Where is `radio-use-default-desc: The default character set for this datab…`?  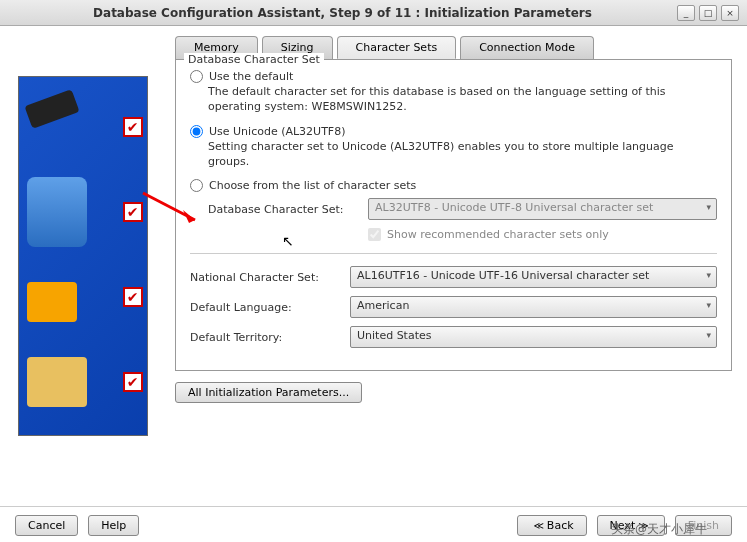 radio-use-default-desc: The default character set for this datab… is located at coordinates (462, 100).